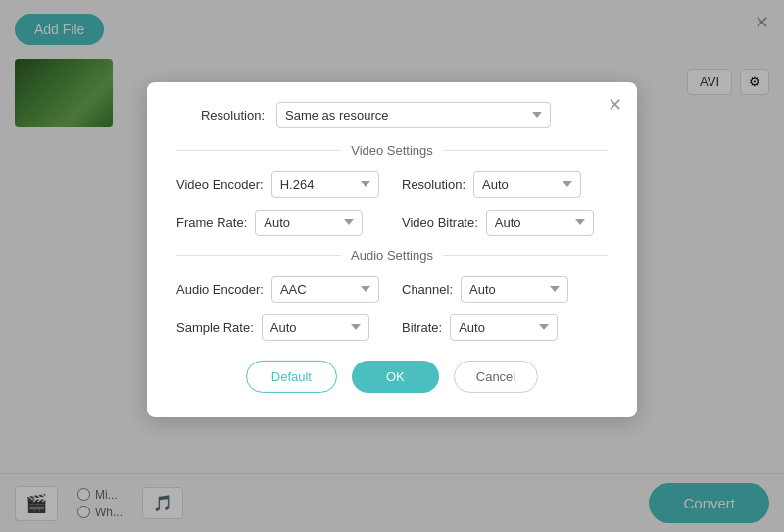  I want to click on audio-divider-right, so click(525, 255).